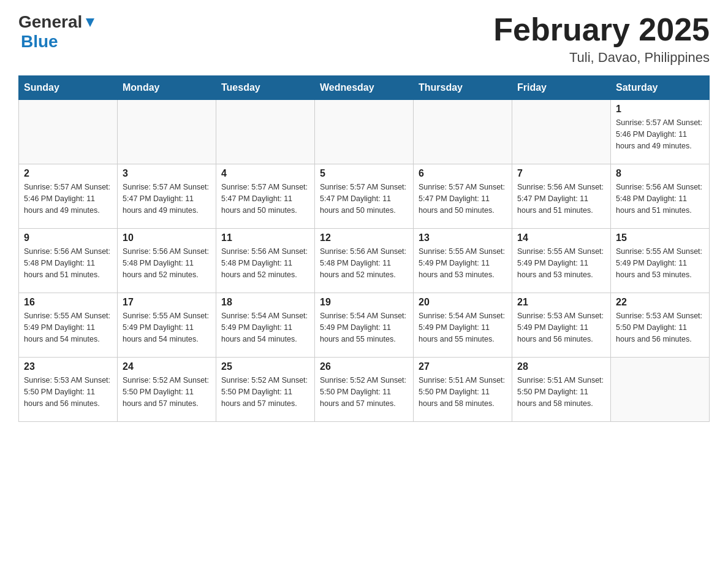  Describe the element at coordinates (364, 325) in the screenshot. I see `calendar-cell: 19Sunrise: 5:54 AM Sunset: 5:49 PM Dayli…` at that location.